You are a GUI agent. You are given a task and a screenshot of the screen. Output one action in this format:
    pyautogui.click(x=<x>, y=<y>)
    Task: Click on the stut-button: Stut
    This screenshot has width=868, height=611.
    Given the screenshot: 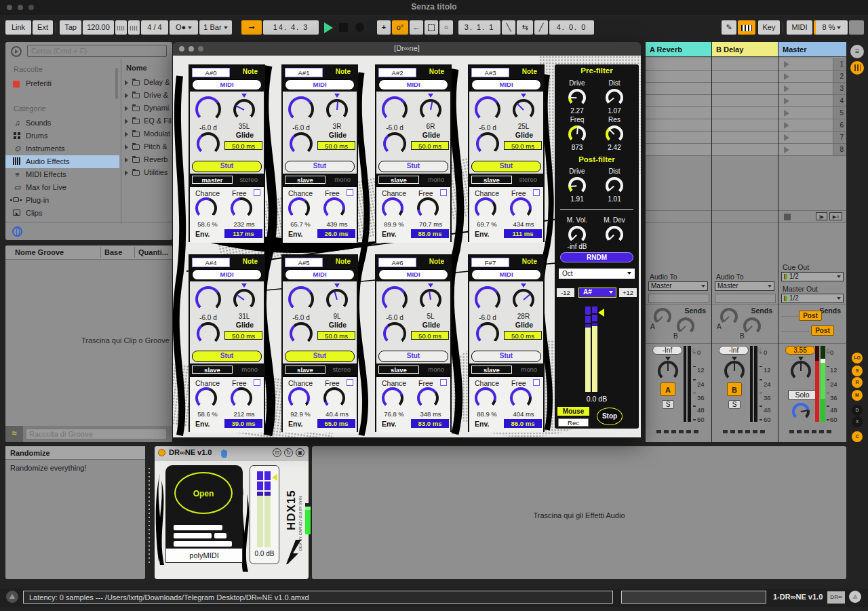 What is the action you would take?
    pyautogui.click(x=320, y=167)
    